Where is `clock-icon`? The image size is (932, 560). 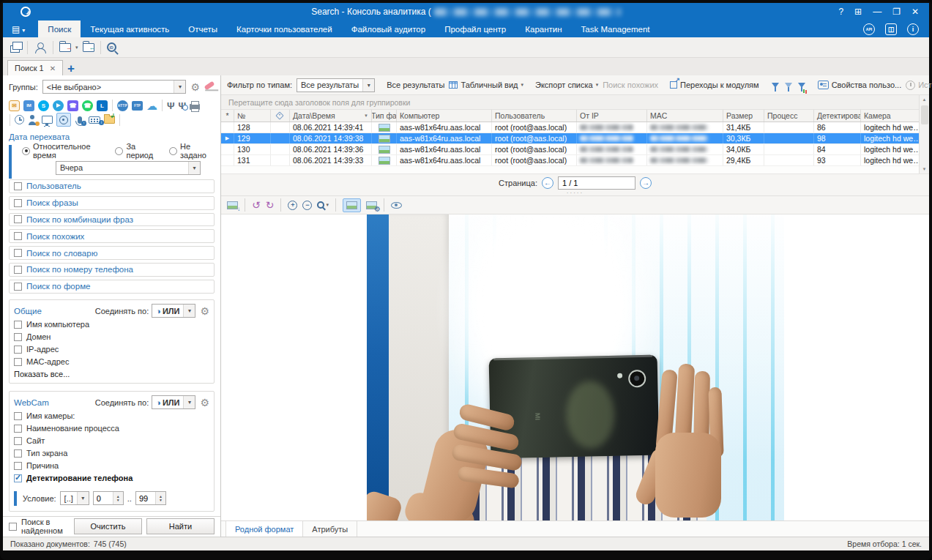 clock-icon is located at coordinates (19, 120).